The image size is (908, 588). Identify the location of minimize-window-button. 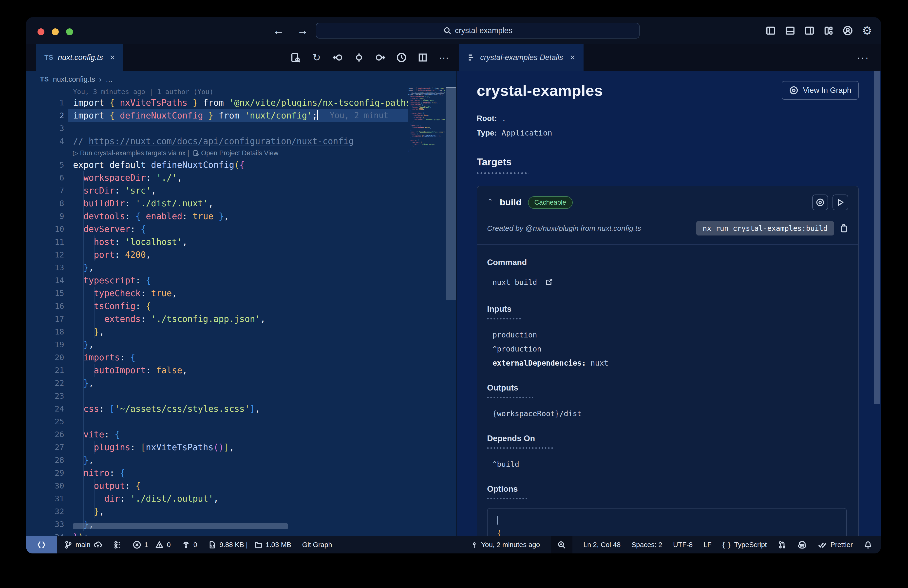
(55, 32).